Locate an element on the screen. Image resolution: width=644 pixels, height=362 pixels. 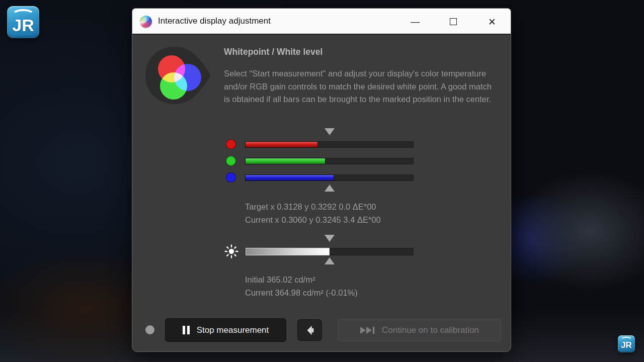
continue-to-calibration-button: Continue on to calibration is located at coordinates (420, 330).